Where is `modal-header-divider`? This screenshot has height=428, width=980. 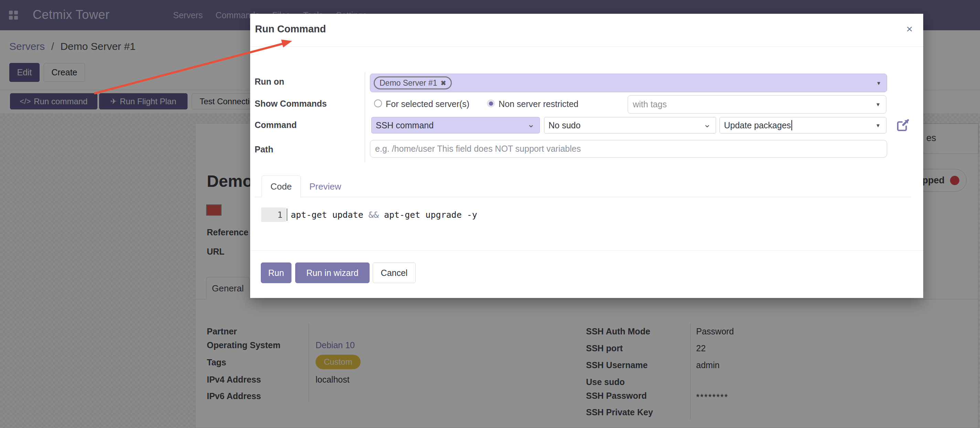
modal-header-divider is located at coordinates (587, 46).